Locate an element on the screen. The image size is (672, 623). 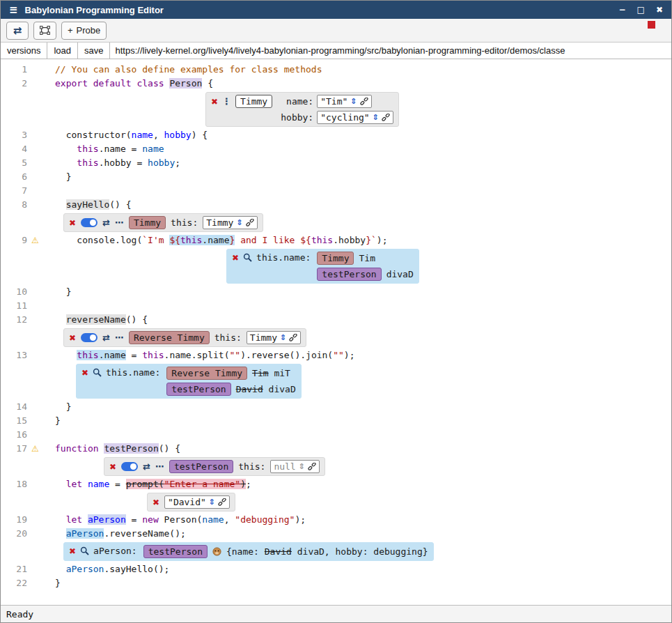
code-line: let aPerson = new Person(name, "debuggin… is located at coordinates (176, 520).